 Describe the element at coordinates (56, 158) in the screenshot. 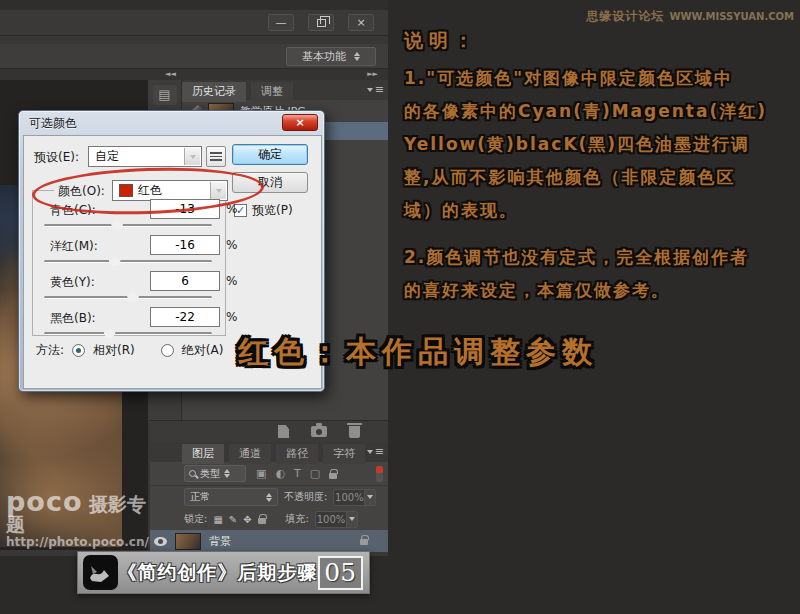

I see `preset-label: 预设(E):` at that location.